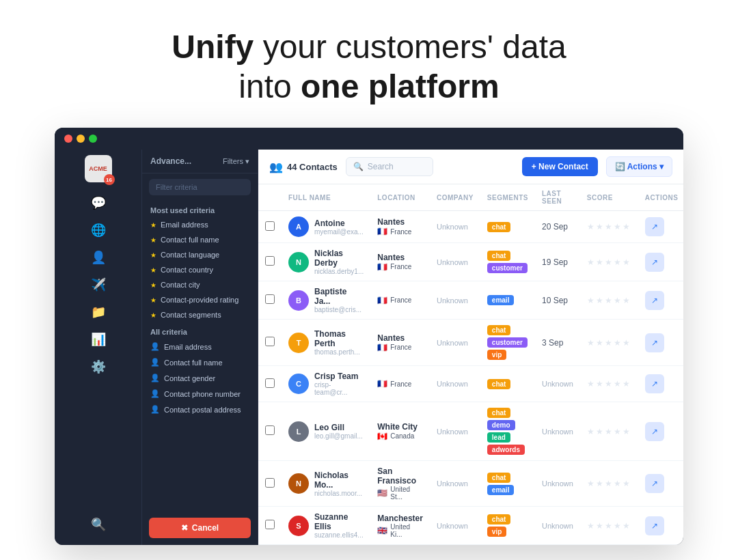 This screenshot has height=560, width=738. I want to click on logo-text: ACME, so click(98, 169).